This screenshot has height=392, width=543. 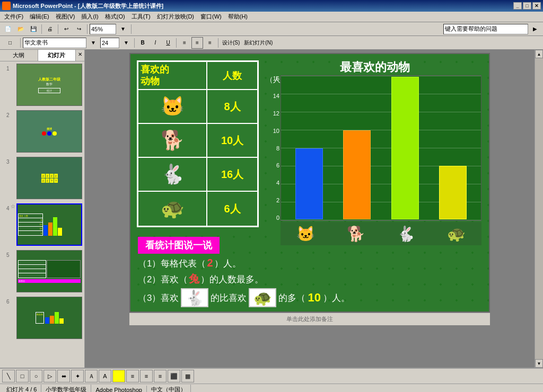 I want to click on bar-turtle, so click(x=453, y=193).